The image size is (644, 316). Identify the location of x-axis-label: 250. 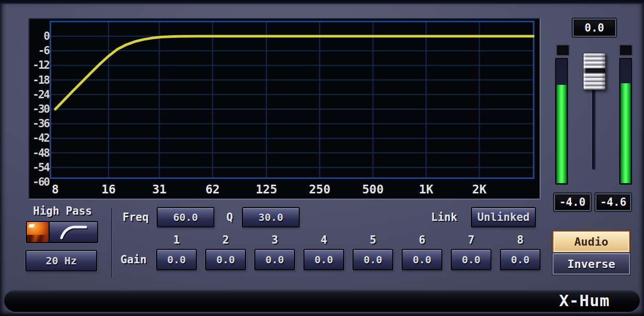
(320, 189).